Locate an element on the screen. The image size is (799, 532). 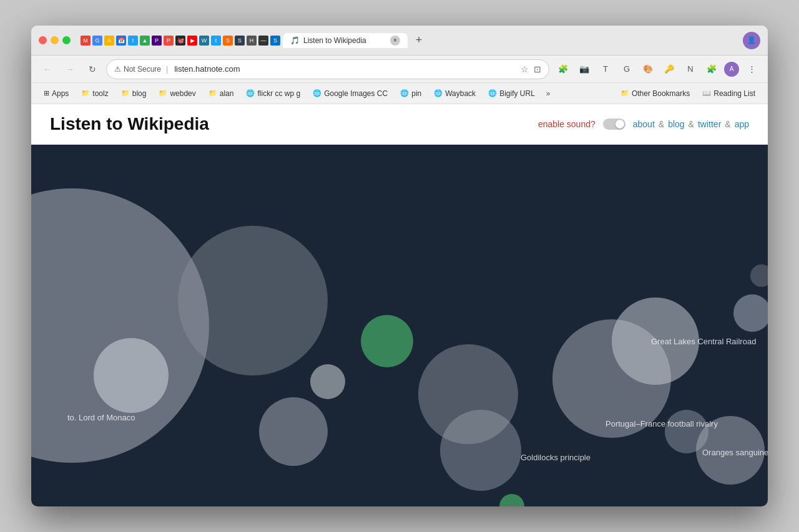
bookmarks-right: 📁 Other Bookmarks 📖 Reading List is located at coordinates (688, 94).